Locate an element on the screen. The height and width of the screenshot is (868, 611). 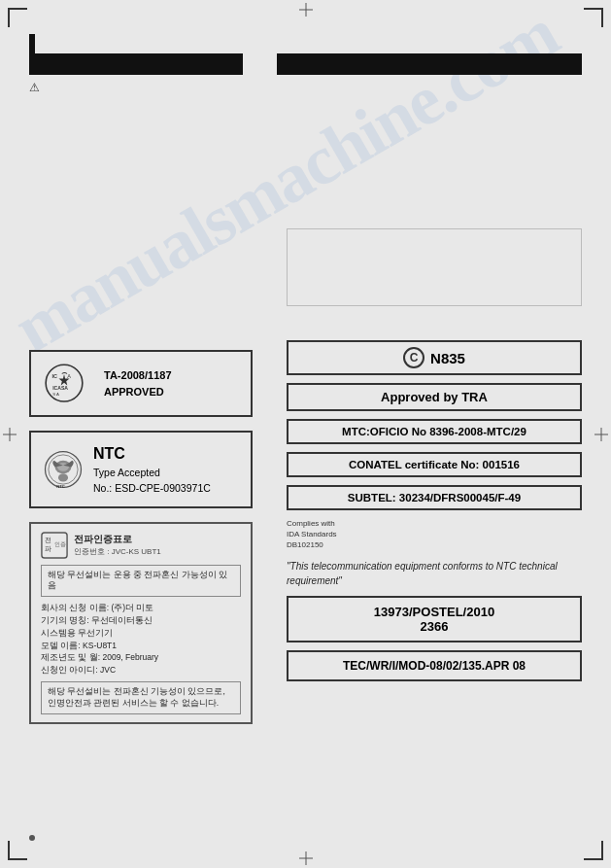
ntc-quote: "This telecommunication equipment confor… is located at coordinates (434, 573).